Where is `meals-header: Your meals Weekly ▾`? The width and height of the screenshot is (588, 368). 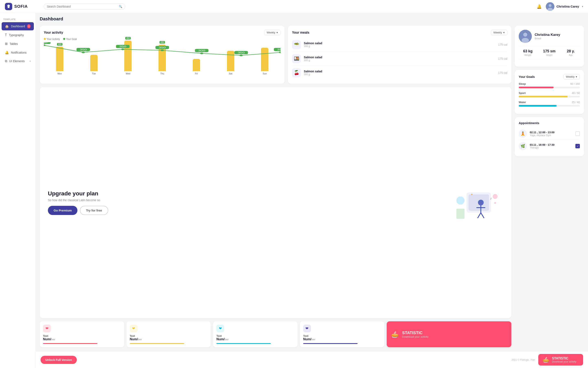 meals-header: Your meals Weekly ▾ is located at coordinates (400, 33).